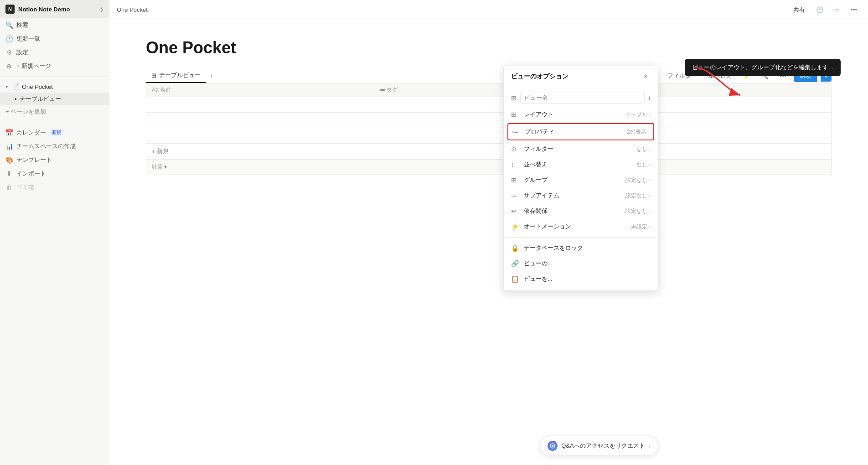  I want to click on workspace-icon: N, so click(10, 9).